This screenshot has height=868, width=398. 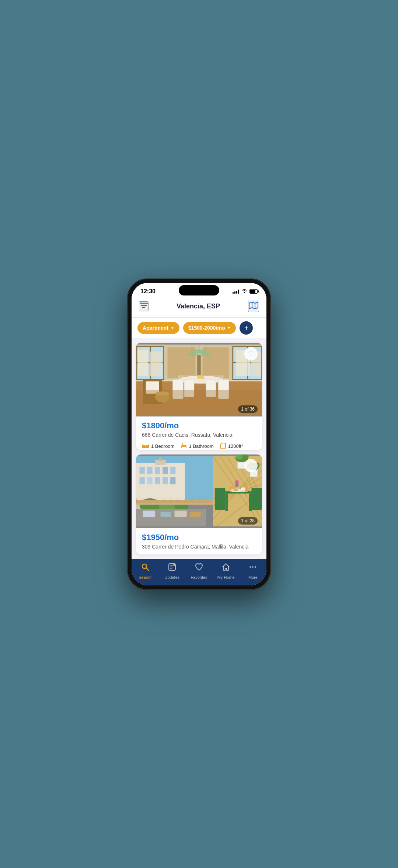 I want to click on filter-bar: Apartment ▼ $1500-2000/mo ▼ +, so click(x=199, y=328).